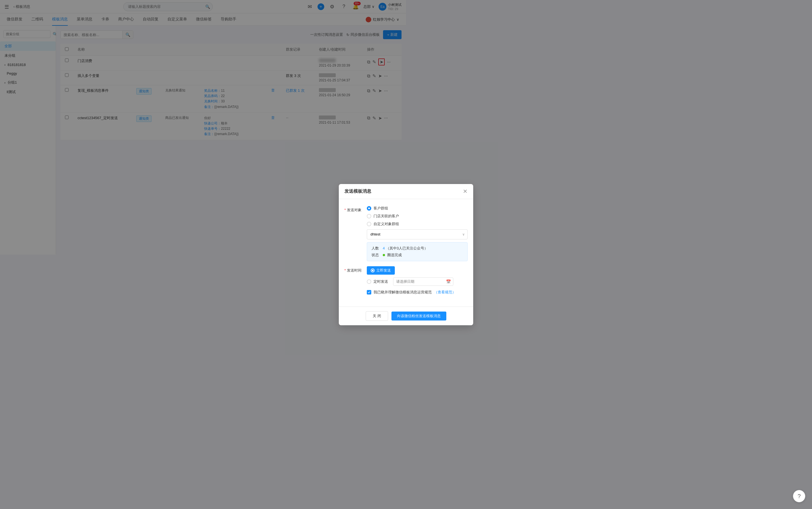 This screenshot has height=509, width=812. Describe the element at coordinates (345, 210) in the screenshot. I see `required-mark: *` at that location.